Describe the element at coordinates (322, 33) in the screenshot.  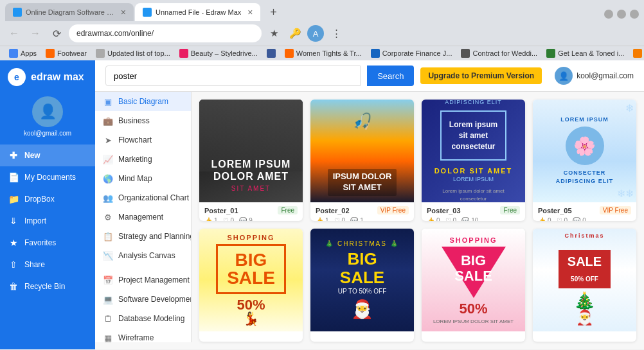
I see `address-bar-row: ← → ⟳ ★ 🔑 A ⋮` at that location.